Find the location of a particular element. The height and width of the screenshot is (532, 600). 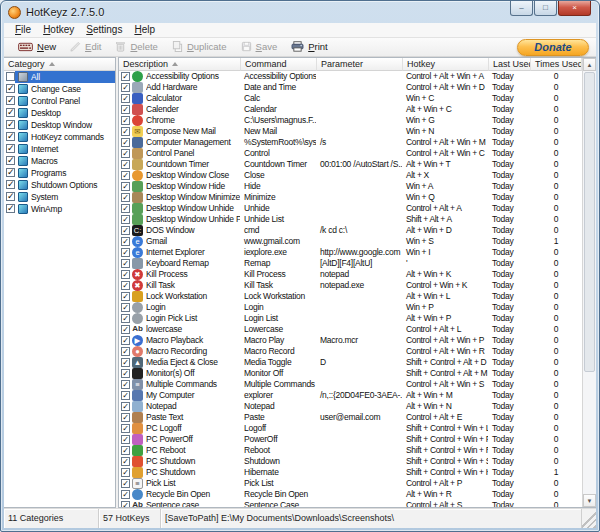

table-row: ✓ Ab lowercase Lowercase Control + Alt +… is located at coordinates (350, 330).